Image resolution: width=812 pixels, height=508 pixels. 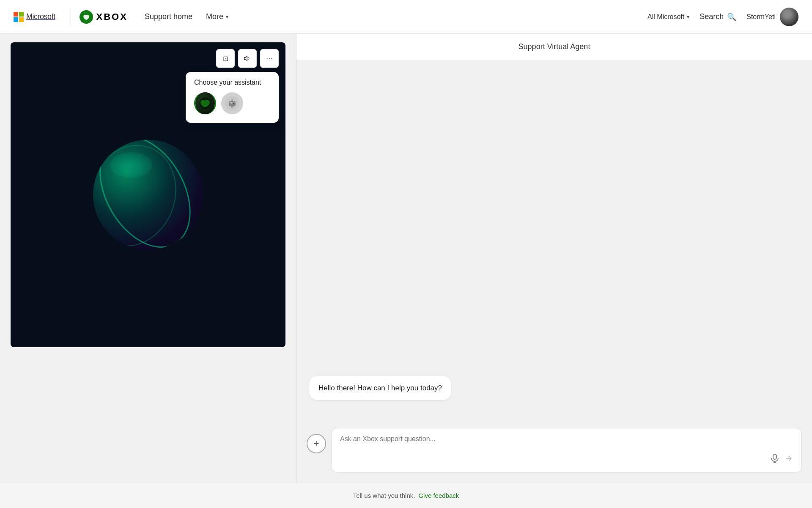 I want to click on greeting-message: Hello there! How can I help you today?, so click(x=380, y=388).